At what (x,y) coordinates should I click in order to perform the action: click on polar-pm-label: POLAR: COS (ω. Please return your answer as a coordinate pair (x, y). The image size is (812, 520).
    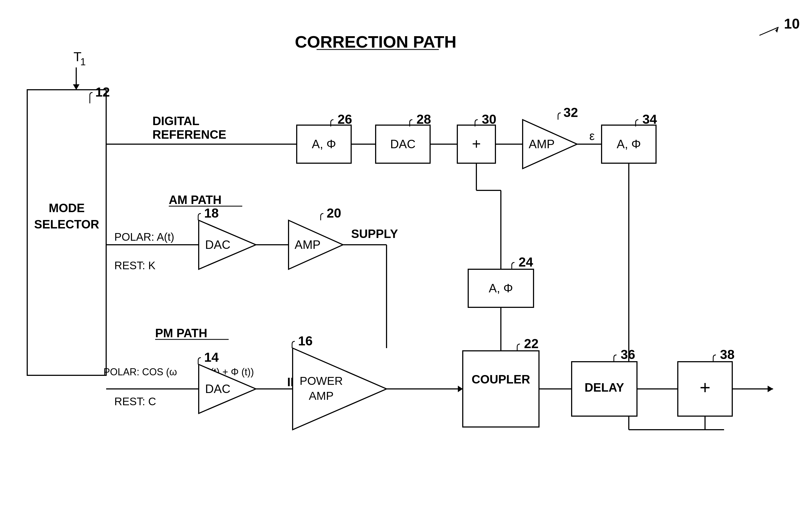
    Looking at the image, I should click on (140, 372).